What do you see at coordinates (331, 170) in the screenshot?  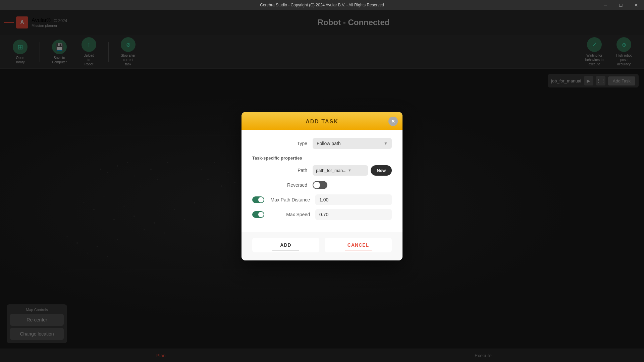 I see `path-value: path_for_man...` at bounding box center [331, 170].